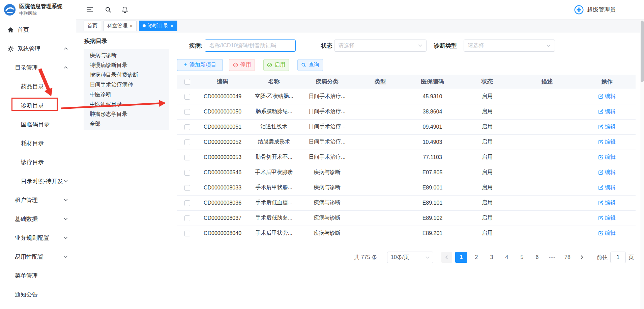 The height and width of the screenshot is (309, 644). What do you see at coordinates (223, 218) in the screenshot?
I see `cell-code: CD0000008037` at bounding box center [223, 218].